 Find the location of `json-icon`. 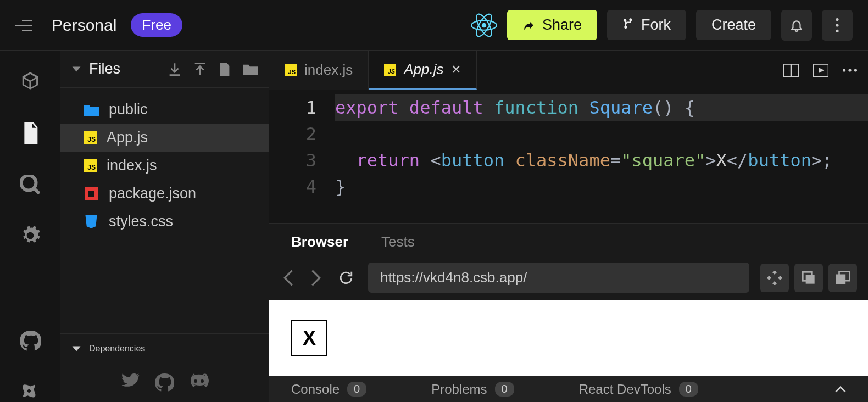

json-icon is located at coordinates (91, 194).